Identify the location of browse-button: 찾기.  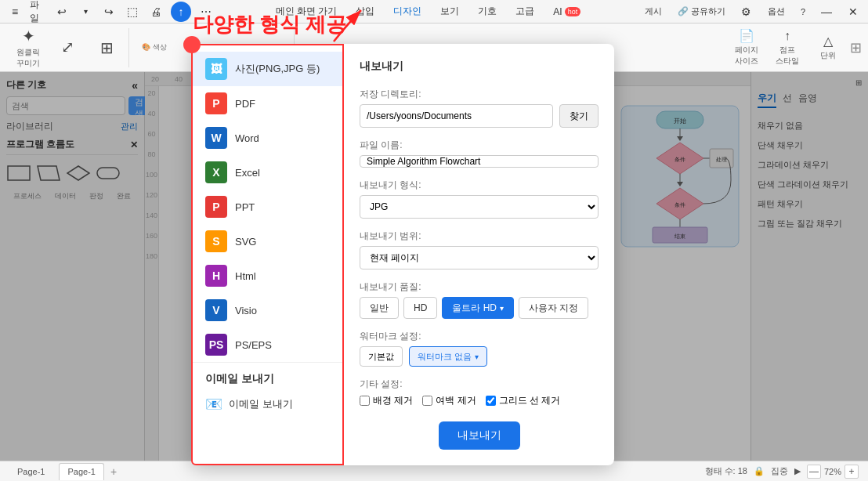
(579, 116).